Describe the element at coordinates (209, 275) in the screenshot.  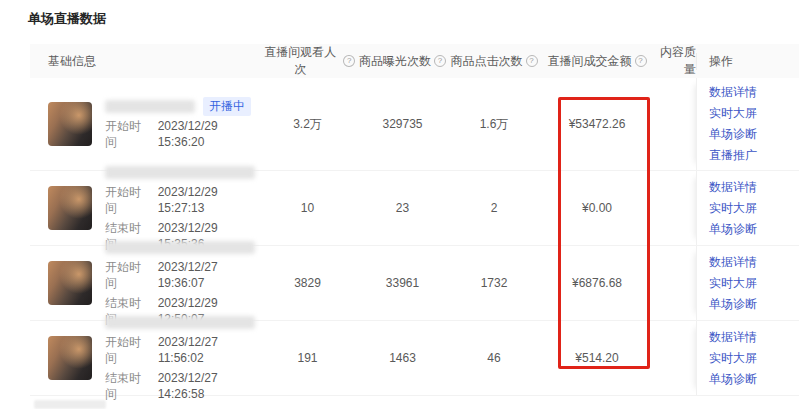
I see `start-time-value: 2023/12/27 19:36:07` at that location.